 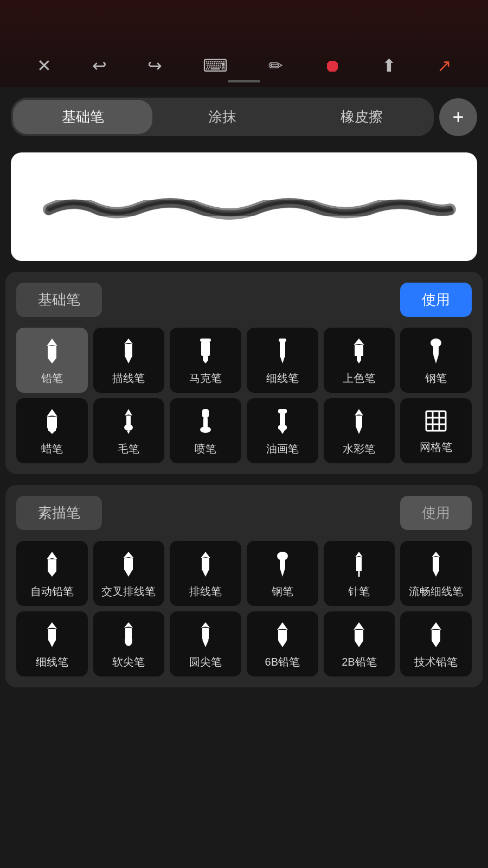 I want to click on brush-label-color: 上色笔, so click(x=359, y=378).